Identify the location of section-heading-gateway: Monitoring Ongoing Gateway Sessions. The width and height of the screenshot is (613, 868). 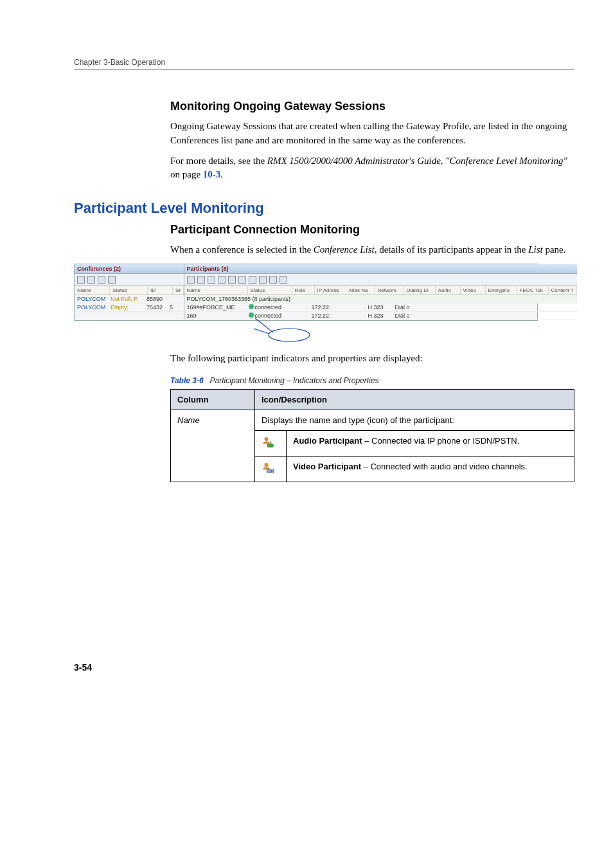
(373, 107).